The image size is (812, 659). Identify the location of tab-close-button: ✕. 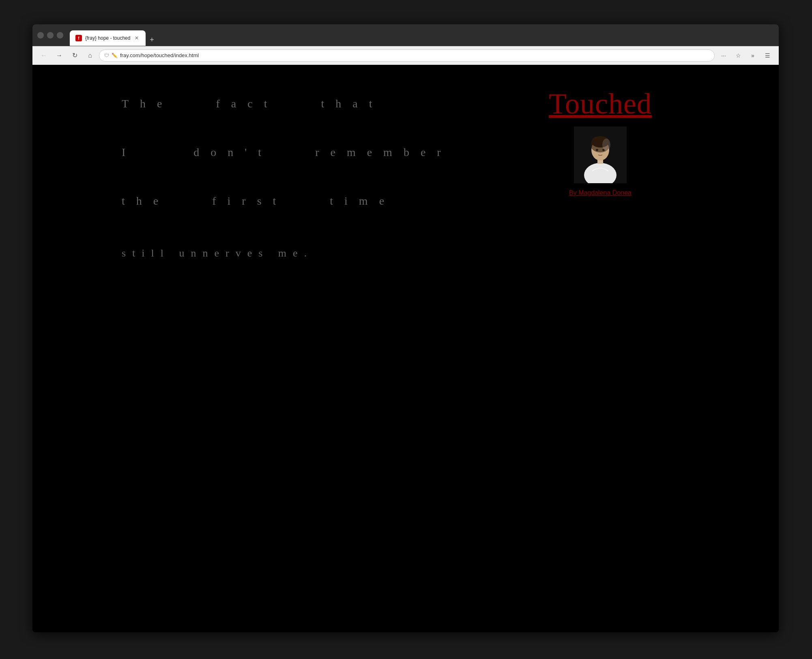
(137, 38).